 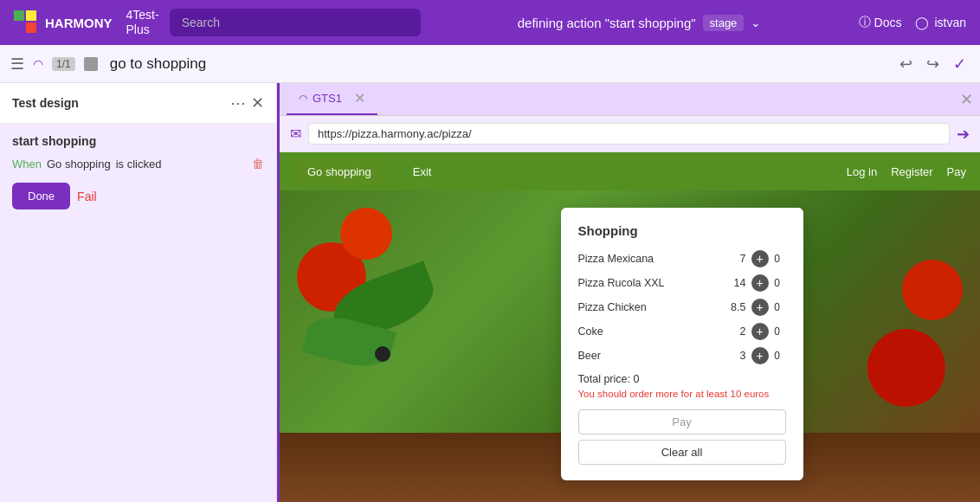 What do you see at coordinates (630, 171) in the screenshot?
I see `pizza-nav: Go shopping Exit Log in Register Pay` at bounding box center [630, 171].